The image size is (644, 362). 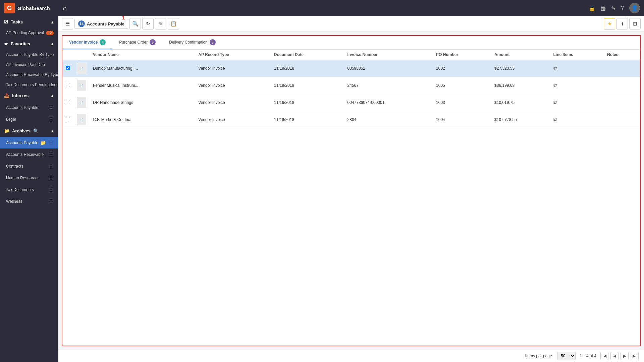 I want to click on next-page-button: ▶, so click(x=625, y=356).